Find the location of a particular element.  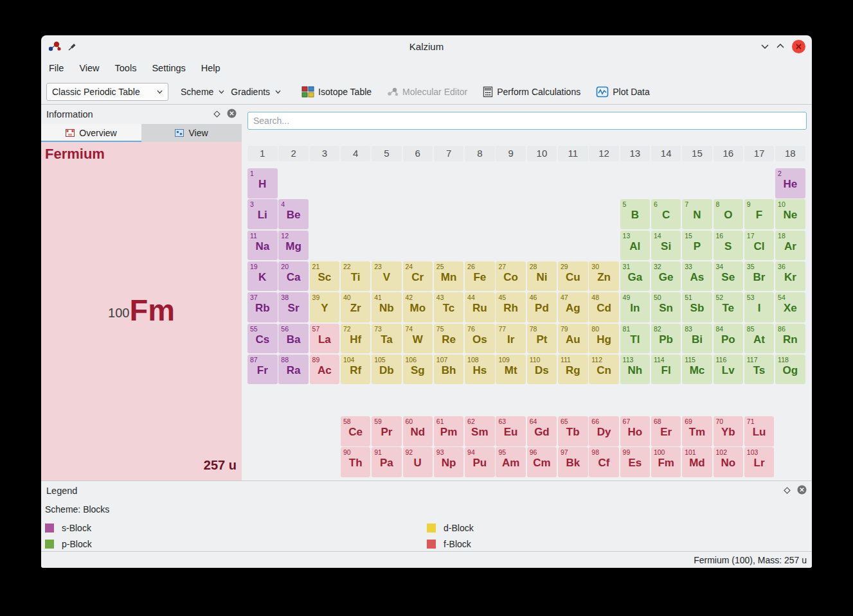

menu-item-tools: Tools is located at coordinates (126, 68).